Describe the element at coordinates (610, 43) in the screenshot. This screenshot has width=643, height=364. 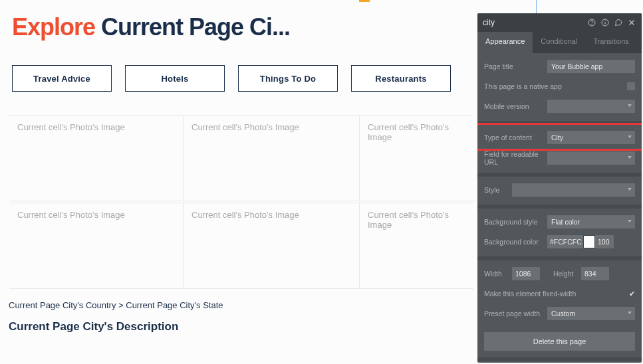
I see `tab-transitions: Transitions` at that location.